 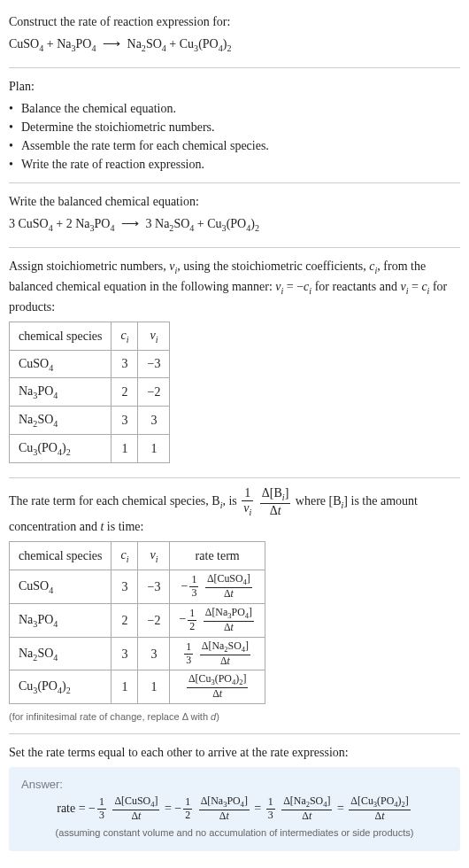 What do you see at coordinates (234, 225) in the screenshot?
I see `balanced-equation: 3 CuSO4 + 2 Na3PO4 ⟶ 3 Na2SO4 + Cu3(PO4)…` at bounding box center [234, 225].